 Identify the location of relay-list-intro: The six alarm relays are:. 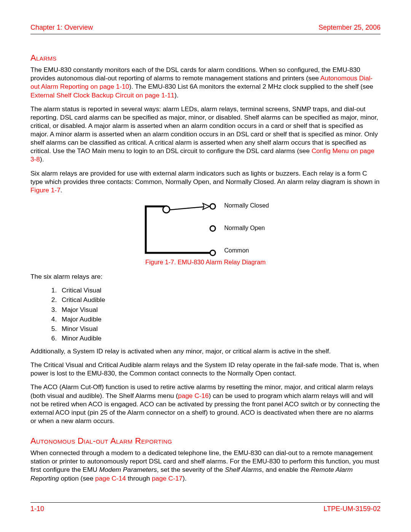
(206, 276).